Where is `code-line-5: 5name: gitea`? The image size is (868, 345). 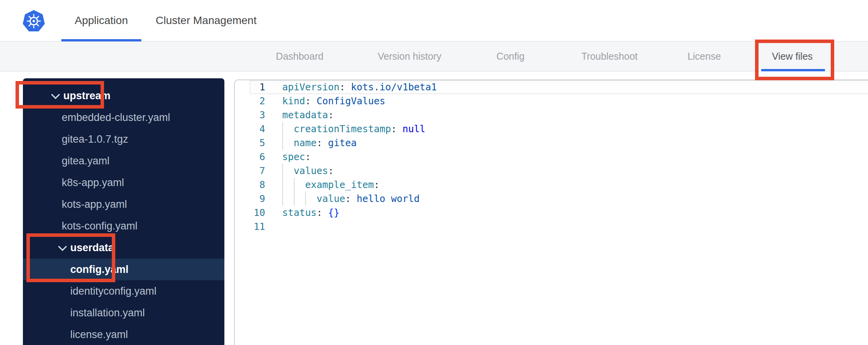 code-line-5: 5name: gitea is located at coordinates (551, 143).